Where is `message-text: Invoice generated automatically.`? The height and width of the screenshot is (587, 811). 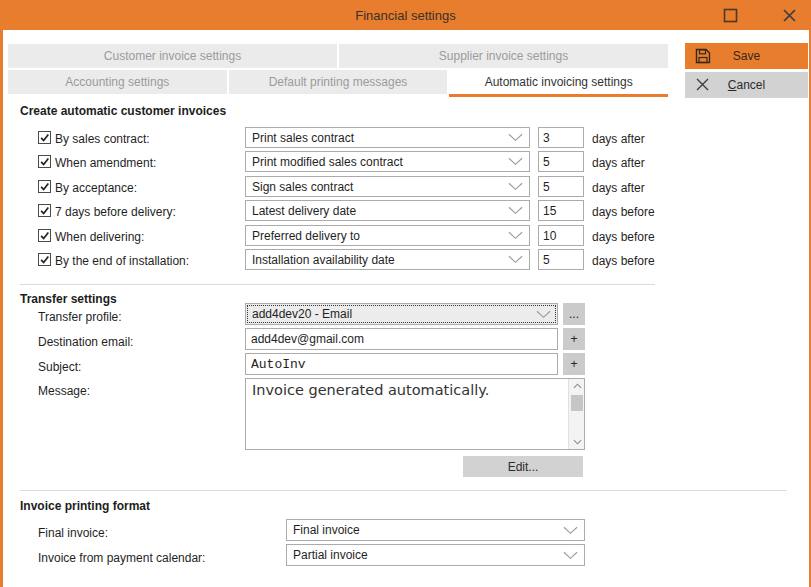
message-text: Invoice generated automatically. is located at coordinates (406, 414).